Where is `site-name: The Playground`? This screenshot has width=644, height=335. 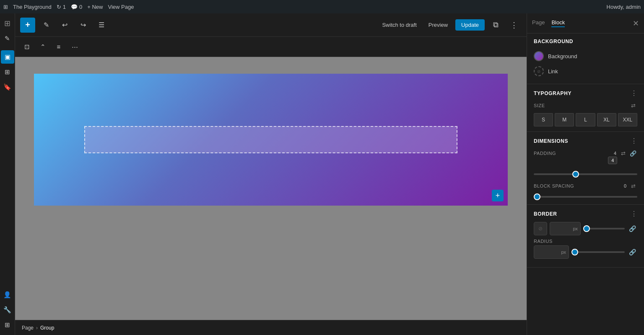
site-name: The Playground is located at coordinates (32, 7).